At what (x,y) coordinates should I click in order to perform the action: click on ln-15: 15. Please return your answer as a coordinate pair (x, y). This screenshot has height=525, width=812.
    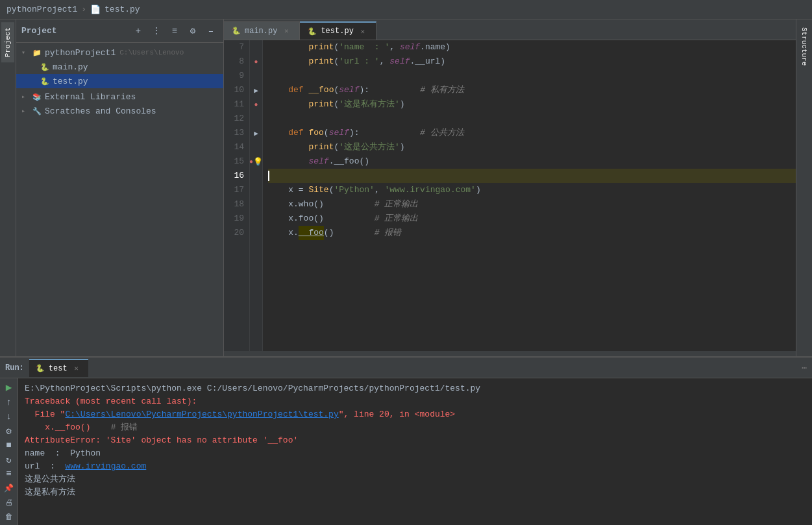
    Looking at the image, I should click on (236, 162).